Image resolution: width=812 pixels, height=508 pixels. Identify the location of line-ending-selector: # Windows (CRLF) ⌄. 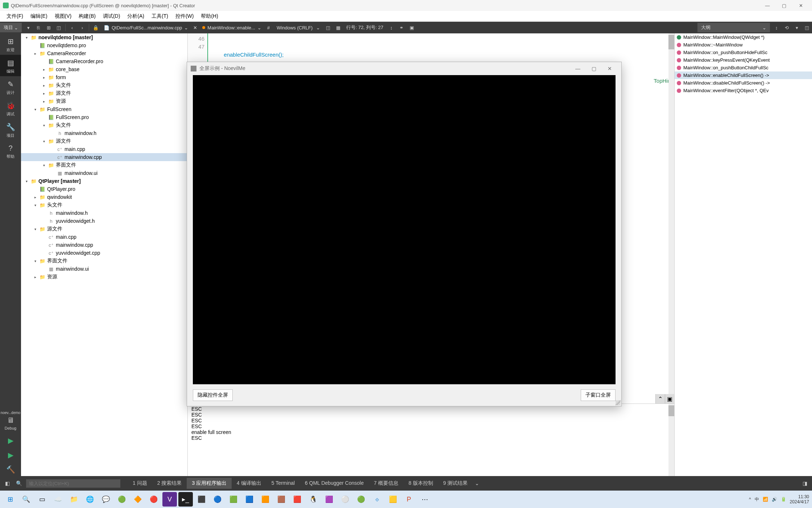
(294, 28).